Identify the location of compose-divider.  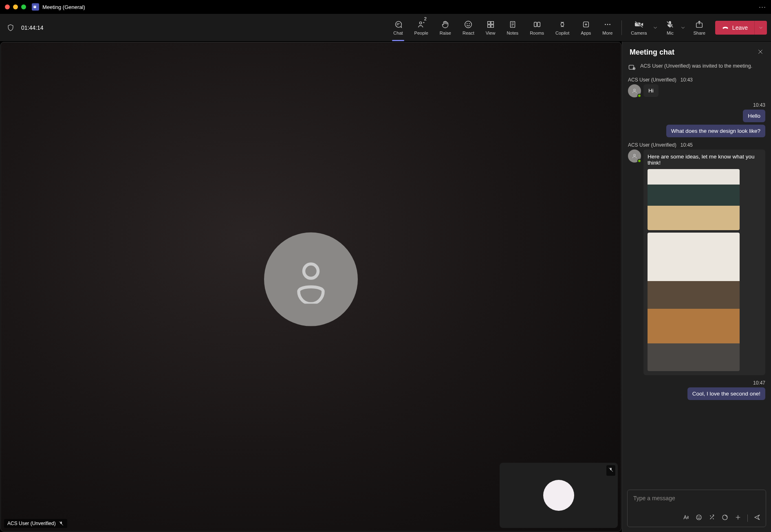
(747, 518).